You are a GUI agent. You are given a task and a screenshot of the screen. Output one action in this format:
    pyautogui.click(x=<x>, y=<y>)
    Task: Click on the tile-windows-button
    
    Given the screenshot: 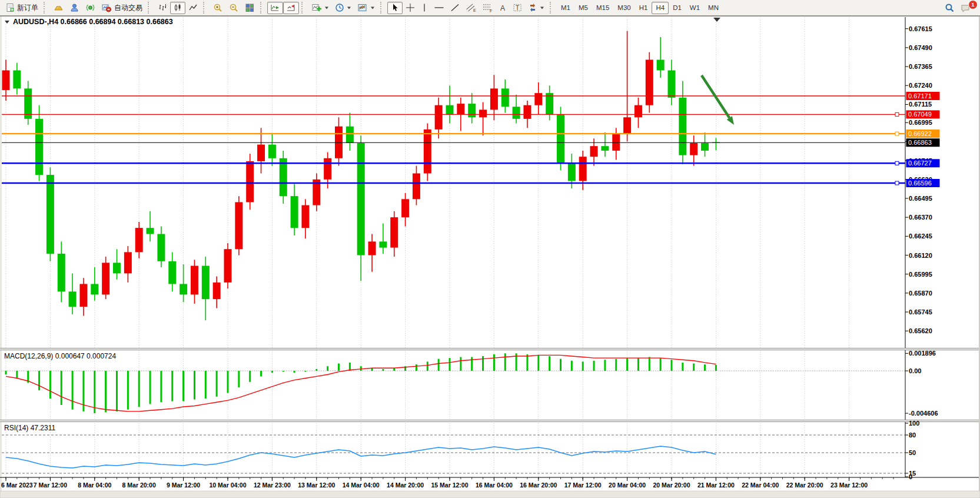 What is the action you would take?
    pyautogui.click(x=250, y=8)
    